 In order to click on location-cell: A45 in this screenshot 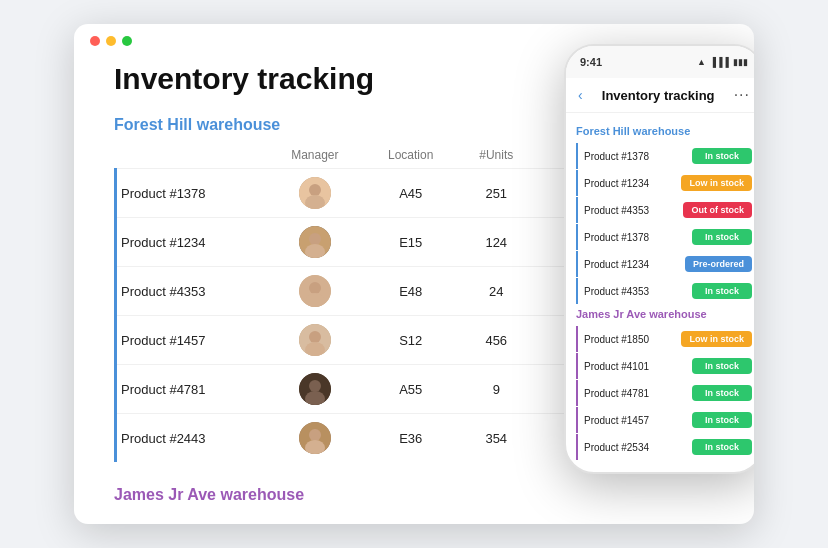, I will do `click(411, 194)`.